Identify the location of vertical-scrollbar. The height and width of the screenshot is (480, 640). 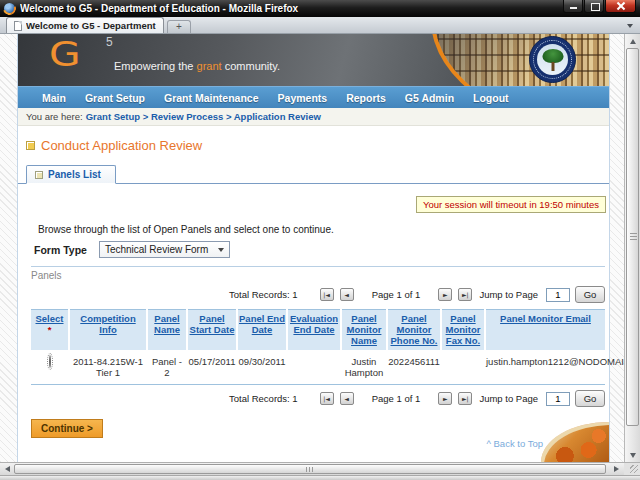
(632, 248).